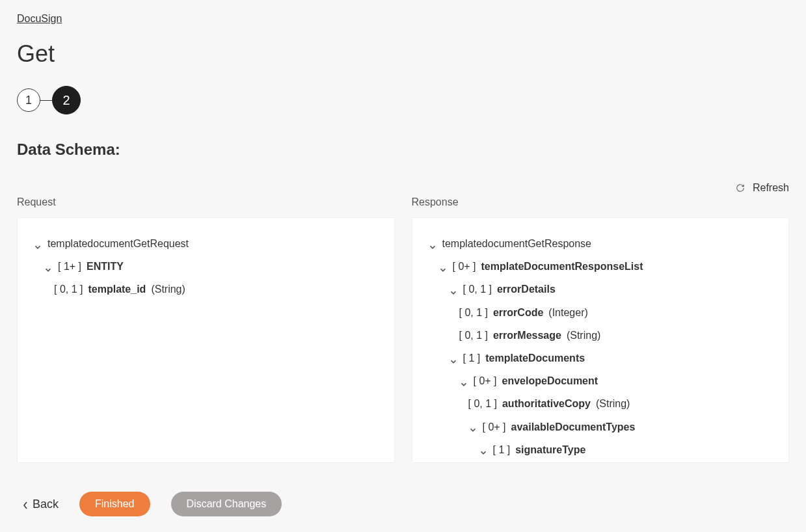 Image resolution: width=806 pixels, height=532 pixels. What do you see at coordinates (117, 289) in the screenshot?
I see `field-name: template_id` at bounding box center [117, 289].